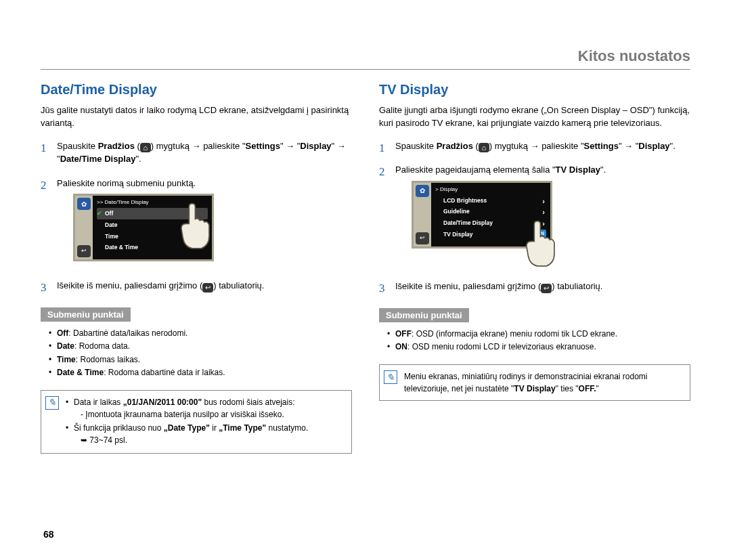  I want to click on device-row: Date, so click(152, 225).